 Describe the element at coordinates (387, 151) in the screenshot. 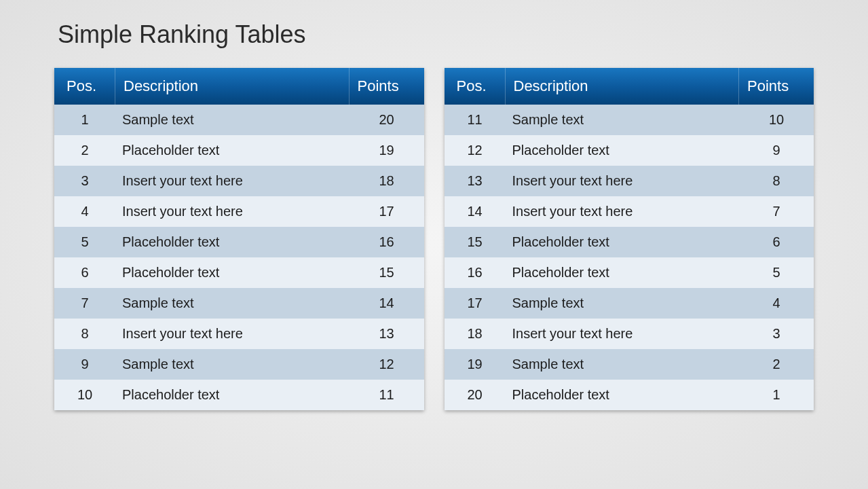

I see `cell-points: 19` at that location.